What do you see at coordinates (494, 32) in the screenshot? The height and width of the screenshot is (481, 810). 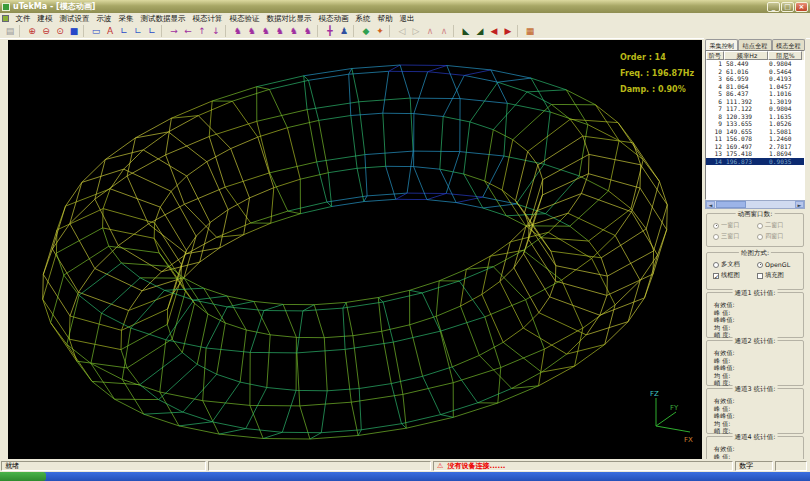 I see `play-back-icon: ◀` at bounding box center [494, 32].